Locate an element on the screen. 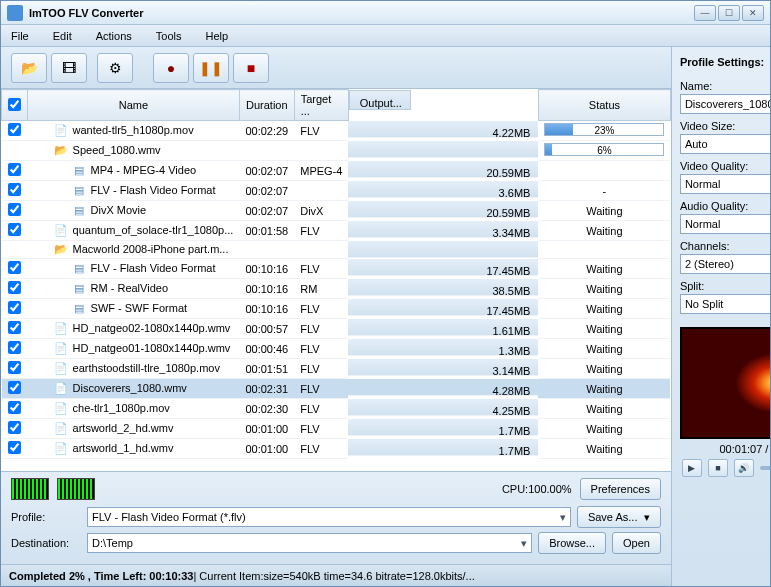 Image resolution: width=771 pixels, height=587 pixels. profile-settings-panel: Profile Settings: ✎ Name: Video Size: Au… is located at coordinates (721, 316).